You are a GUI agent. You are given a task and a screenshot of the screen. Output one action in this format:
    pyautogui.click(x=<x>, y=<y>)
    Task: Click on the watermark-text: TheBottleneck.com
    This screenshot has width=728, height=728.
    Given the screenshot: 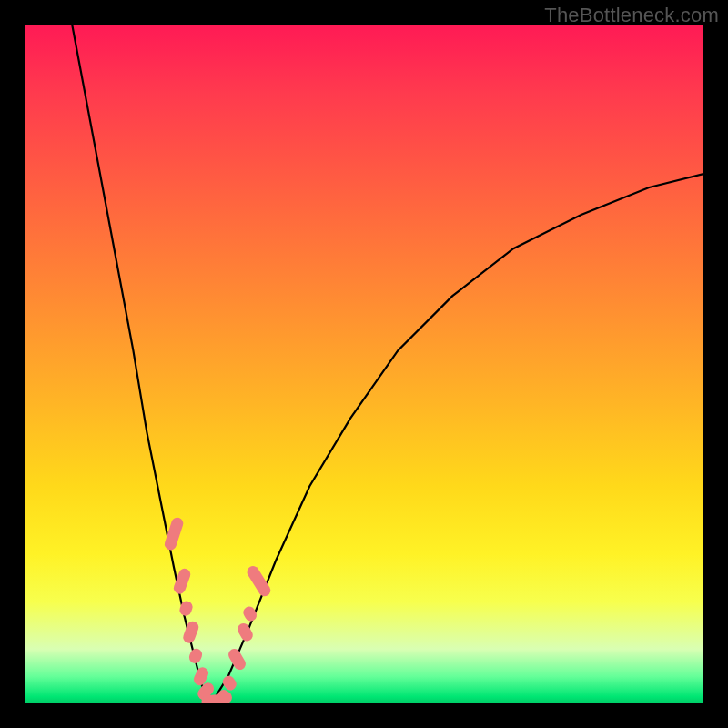 What is the action you would take?
    pyautogui.click(x=632, y=15)
    